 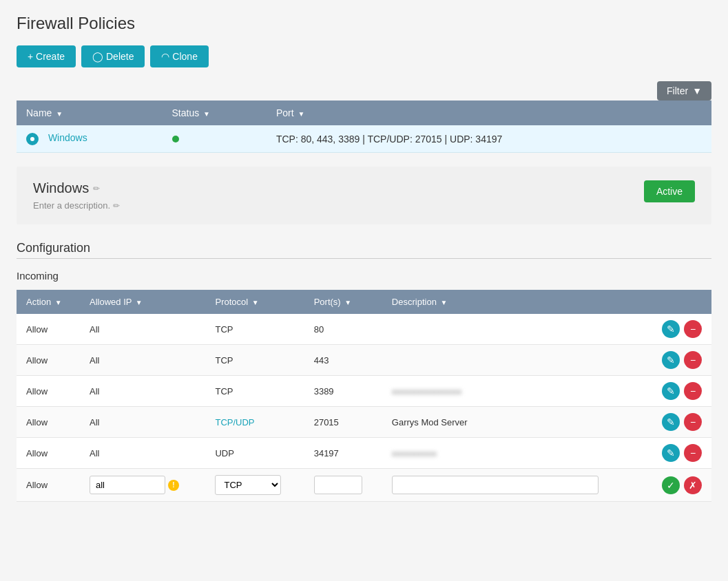 I want to click on info-icon: !, so click(x=174, y=485).